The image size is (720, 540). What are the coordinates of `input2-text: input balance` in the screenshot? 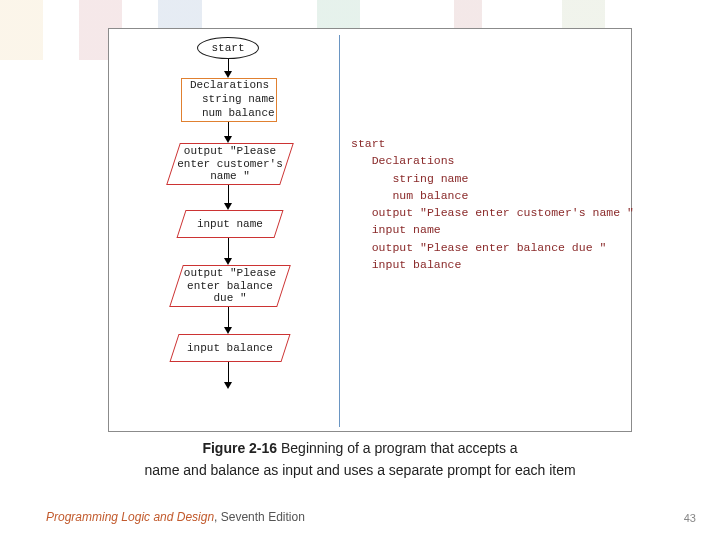 It's located at (230, 348).